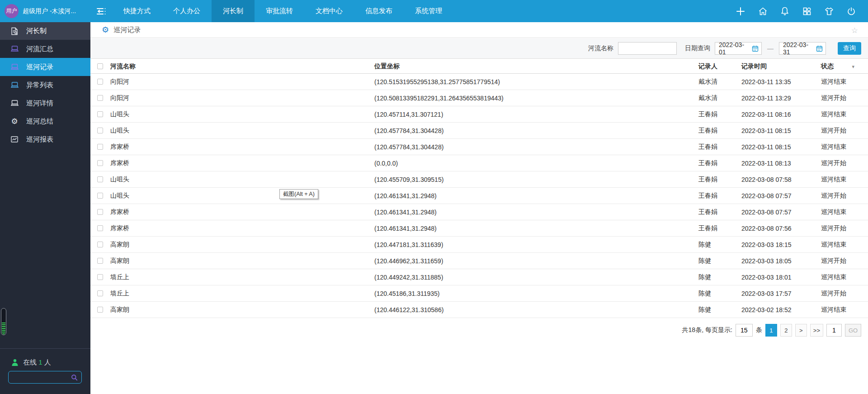  I want to click on sidebar-item-xunhe-zongjie: ⚙ 巡河总结, so click(45, 121).